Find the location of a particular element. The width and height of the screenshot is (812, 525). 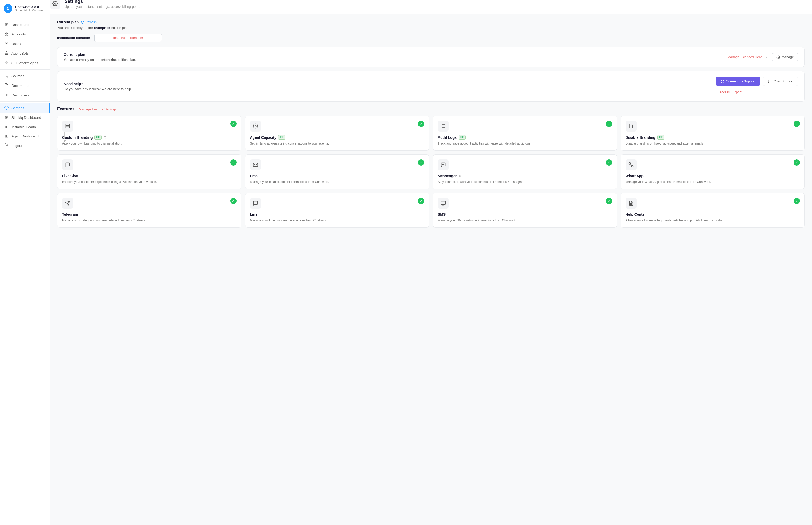

feature-card-live-chat: ✓ Live Chat Improve your customer experi… is located at coordinates (149, 172).